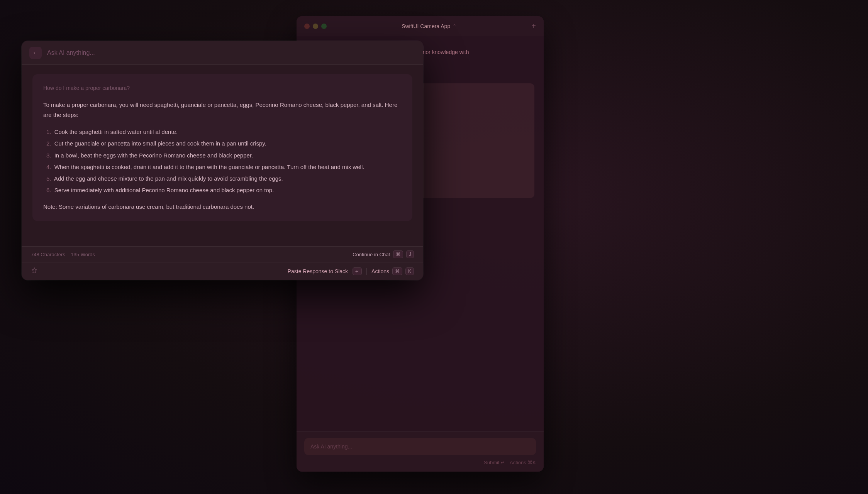  Describe the element at coordinates (420, 452) in the screenshot. I see `back-window-input-area: Ask AI anything... Submit ↵ Actions ⌘K` at that location.